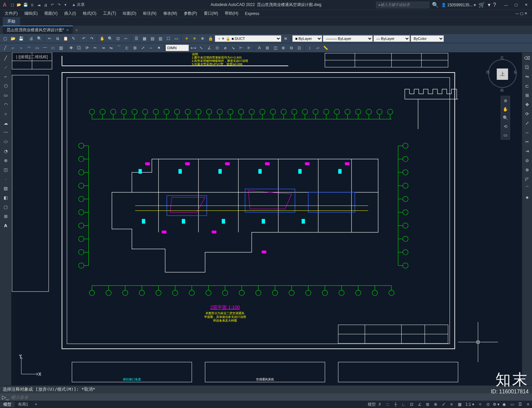 The width and height of the screenshot is (532, 408). I want to click on tb-ellipse-icon: ⬭, so click(53, 48).